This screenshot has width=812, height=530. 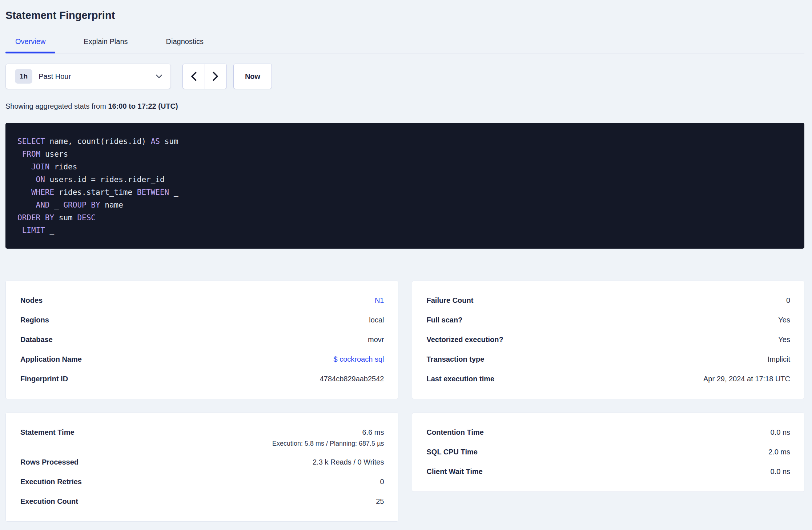 What do you see at coordinates (406, 180) in the screenshot?
I see `sql-line: ON users.id = rides.rider_id` at bounding box center [406, 180].